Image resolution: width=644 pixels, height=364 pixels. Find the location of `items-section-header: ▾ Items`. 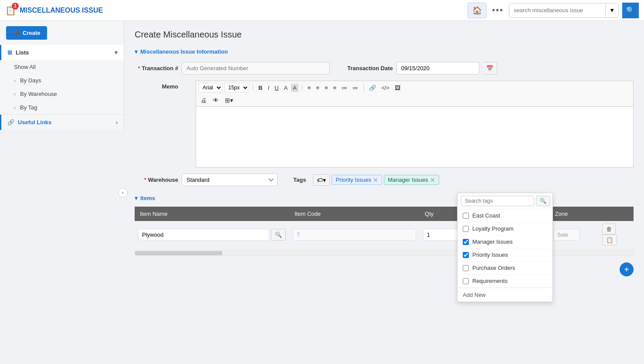

items-section-header: ▾ Items is located at coordinates (384, 198).